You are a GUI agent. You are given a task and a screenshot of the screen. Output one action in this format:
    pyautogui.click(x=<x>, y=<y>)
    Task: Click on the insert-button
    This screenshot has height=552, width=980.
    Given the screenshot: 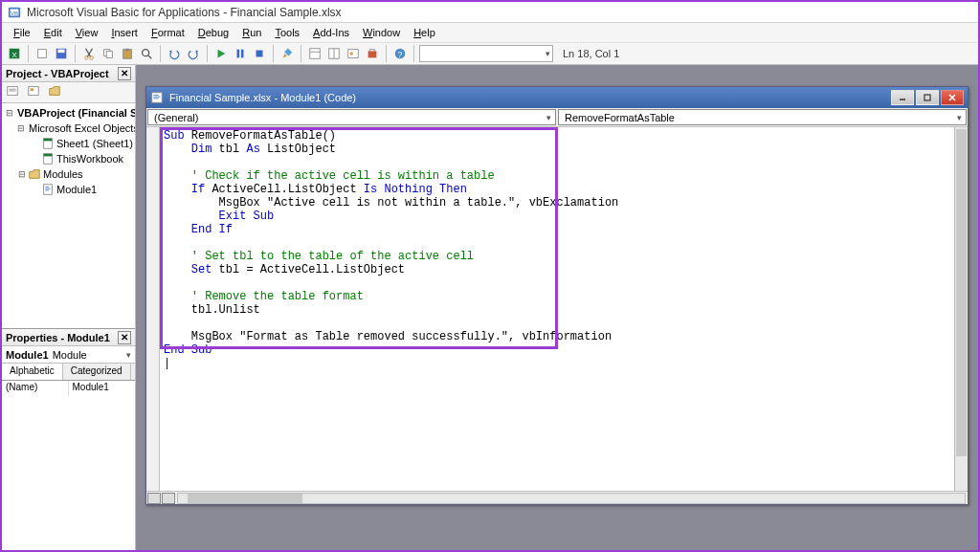 What is the action you would take?
    pyautogui.click(x=42, y=54)
    